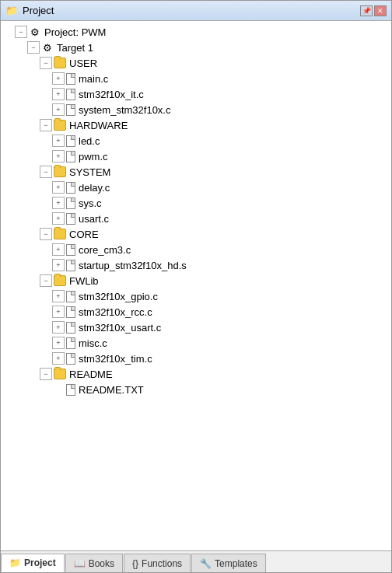  Describe the element at coordinates (111, 95) in the screenshot. I see `stm32f10x-it-label: stm32f10x_it.c` at that location.